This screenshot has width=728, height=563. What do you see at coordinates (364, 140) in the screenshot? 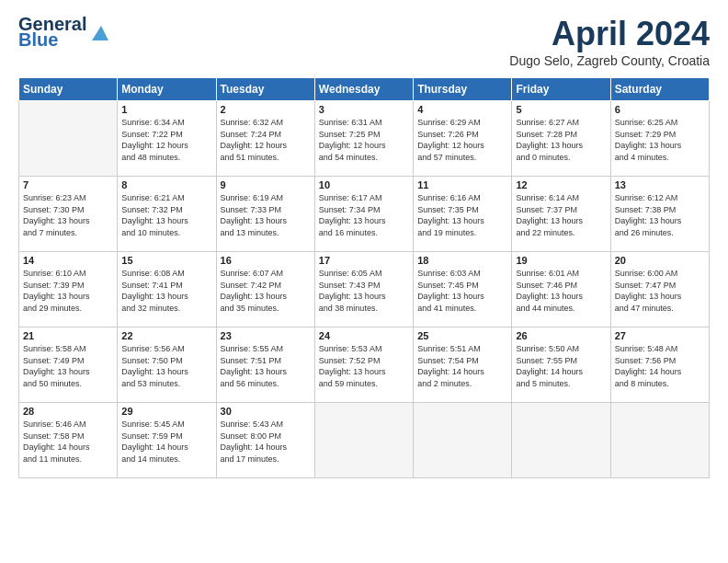
I see `day-info: Sunrise: 6:31 AMSunset: 7:25 PMDaylight:…` at bounding box center [364, 140].